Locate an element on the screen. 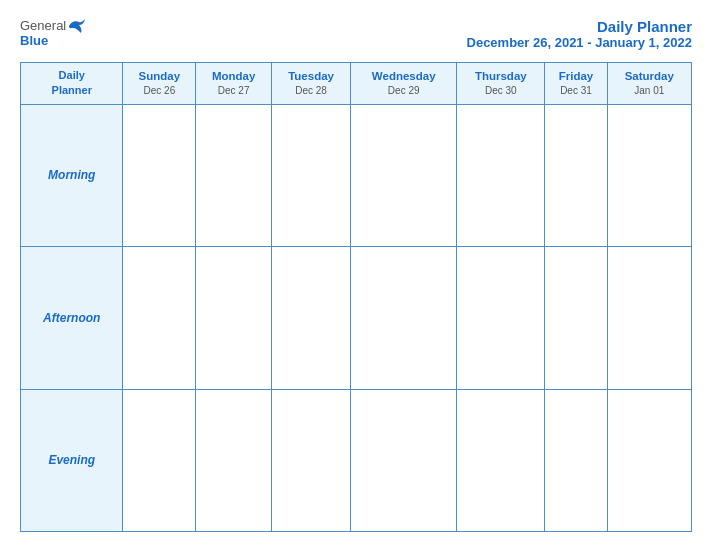  label-header-line2: Planner is located at coordinates (72, 90).